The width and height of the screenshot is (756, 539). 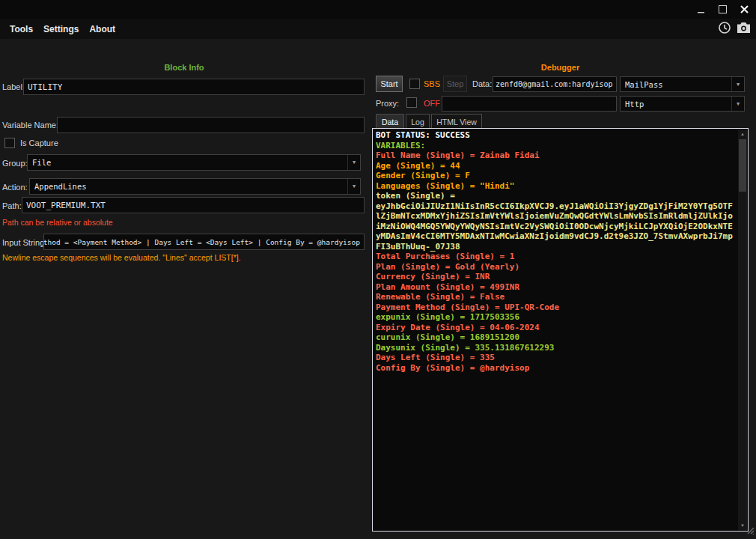 What do you see at coordinates (61, 186) in the screenshot?
I see `action-select-value: AppendLines` at bounding box center [61, 186].